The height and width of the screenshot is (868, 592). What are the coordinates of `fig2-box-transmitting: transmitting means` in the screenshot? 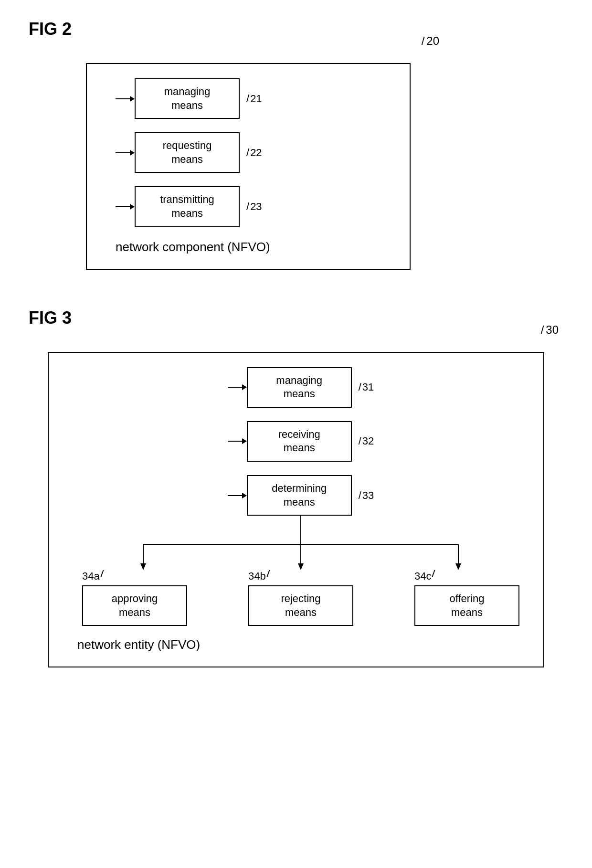 It's located at (187, 206).